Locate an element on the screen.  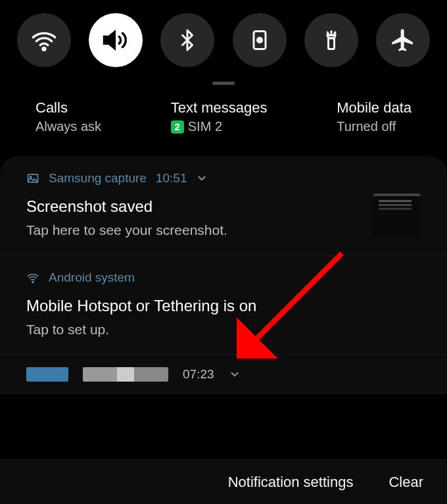
texts-title: Text messages is located at coordinates (220, 108).